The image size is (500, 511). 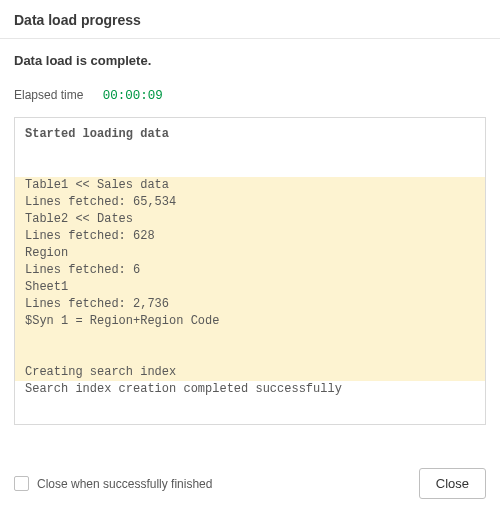 I want to click on log-line: Table1 << Sales data, so click(x=250, y=186).